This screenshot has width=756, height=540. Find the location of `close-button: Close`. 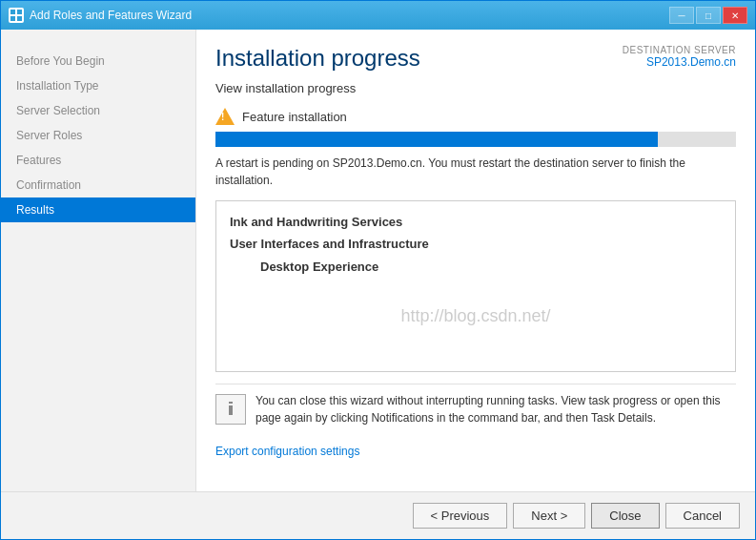

close-button: Close is located at coordinates (625, 515).